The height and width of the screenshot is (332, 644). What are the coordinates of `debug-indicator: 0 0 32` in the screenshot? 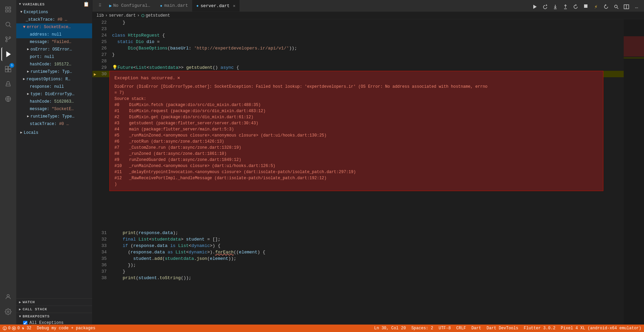 It's located at (17, 328).